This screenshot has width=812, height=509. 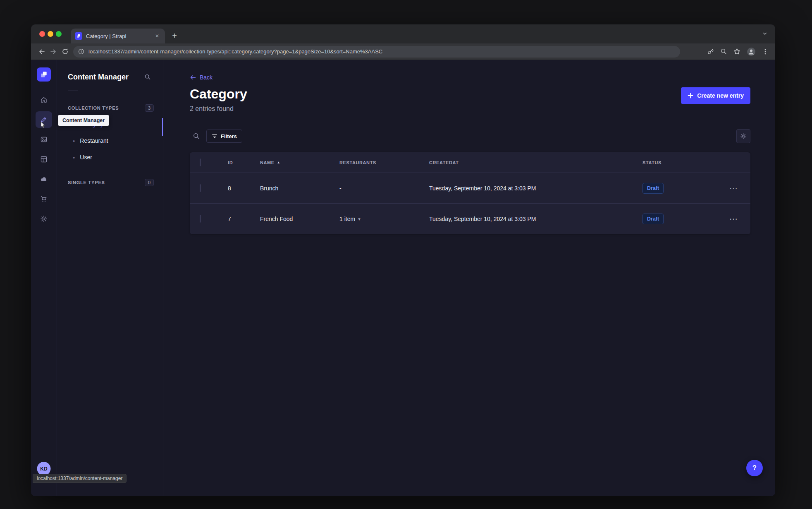 I want to click on content-type-builder-icon, so click(x=44, y=159).